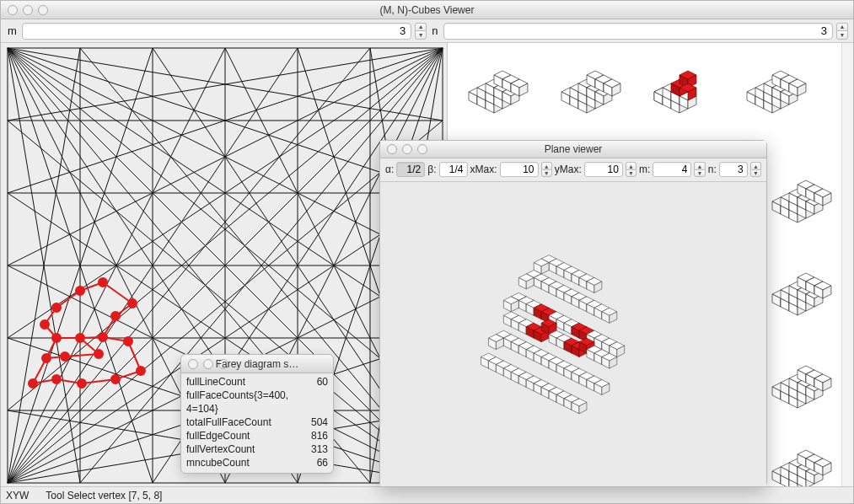  What do you see at coordinates (216, 382) in the screenshot?
I see `stat-key: fullLineCount` at bounding box center [216, 382].